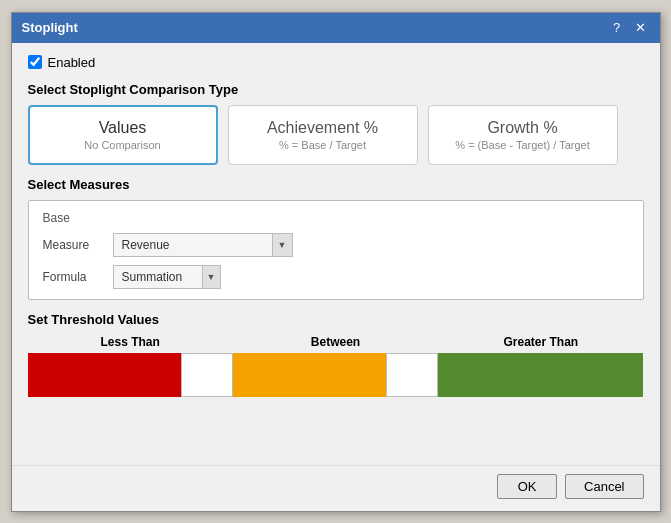 Image resolution: width=671 pixels, height=523 pixels. Describe the element at coordinates (203, 245) in the screenshot. I see `measure-select: Revenue ▼` at that location.